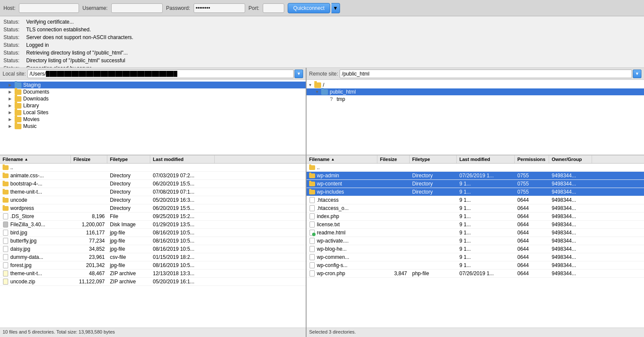 The image size is (644, 337). What do you see at coordinates (6, 257) in the screenshot?
I see `file-img` at bounding box center [6, 257].